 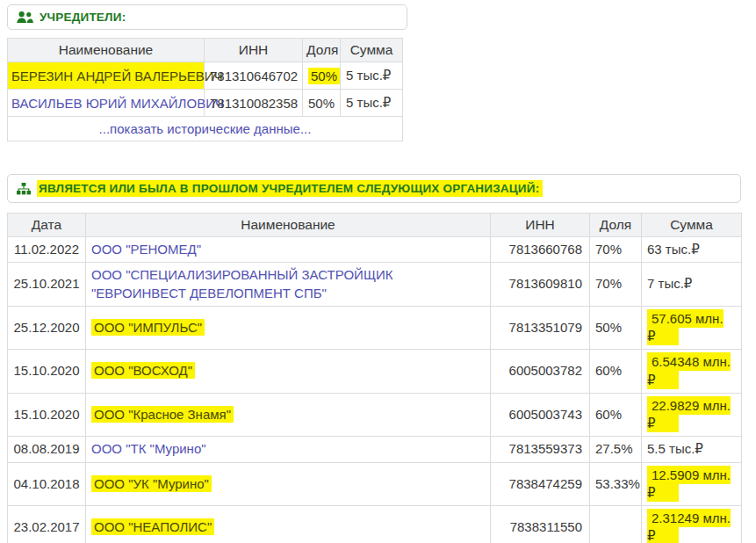 What do you see at coordinates (541, 484) in the screenshot?
I see `org-inn-cell: 7838474259` at bounding box center [541, 484].